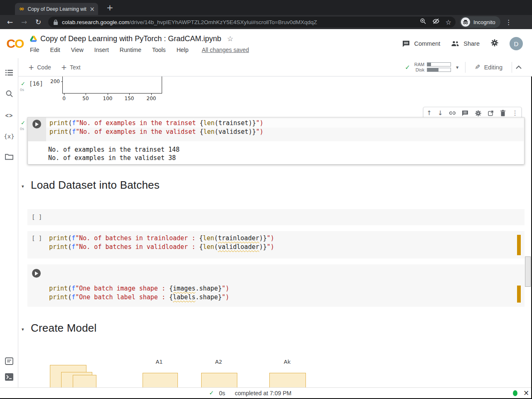  Describe the element at coordinates (55, 50) in the screenshot. I see `menu-edit: Edit` at that location.